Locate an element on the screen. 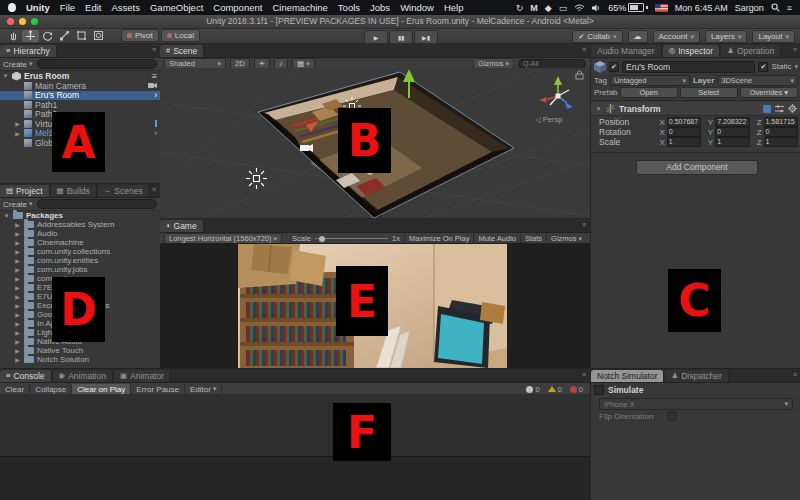 Image resolution: width=800 pixels, height=500 pixels. us-flag-icon is located at coordinates (662, 8).